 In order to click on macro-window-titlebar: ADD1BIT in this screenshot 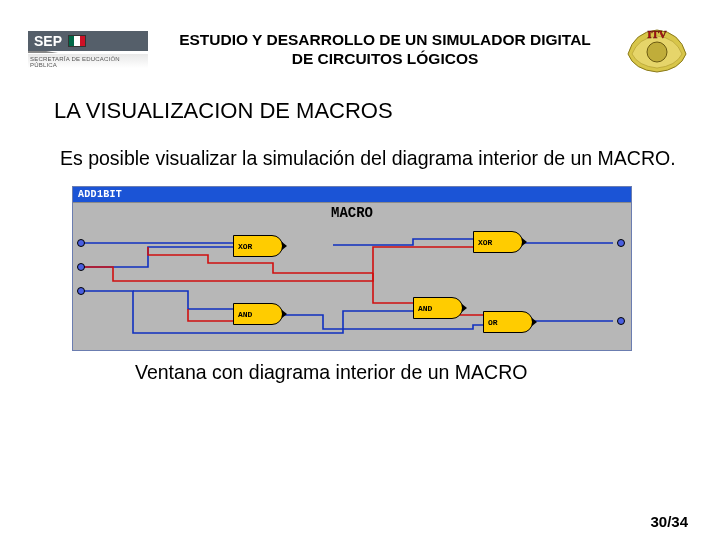, I will do `click(352, 194)`.